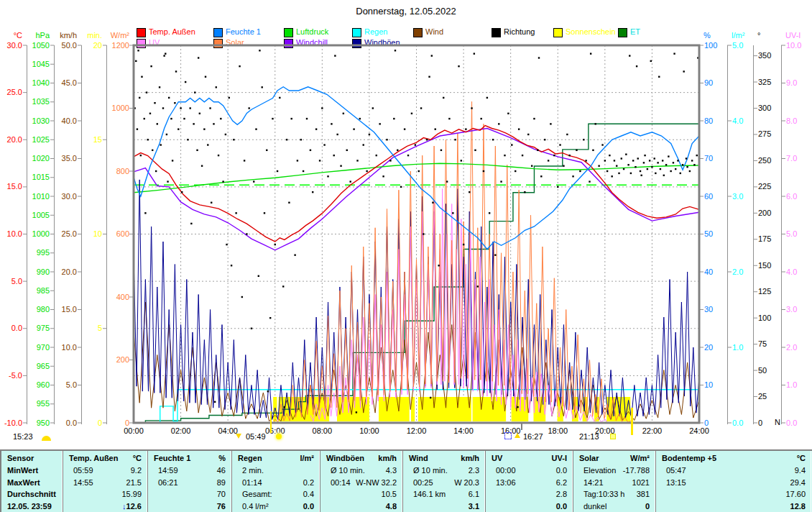 The image size is (812, 512). Describe the element at coordinates (32, 482) in the screenshot. I see `table-column-sensor: SensorMinWertMaxWertDurchschnitt12.05. 2…` at that location.